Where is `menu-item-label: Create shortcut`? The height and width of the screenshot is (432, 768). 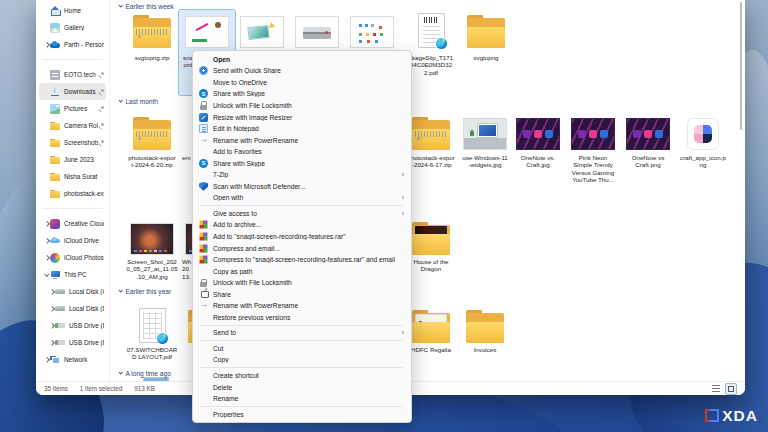 menu-item-label: Create shortcut is located at coordinates (308, 376).